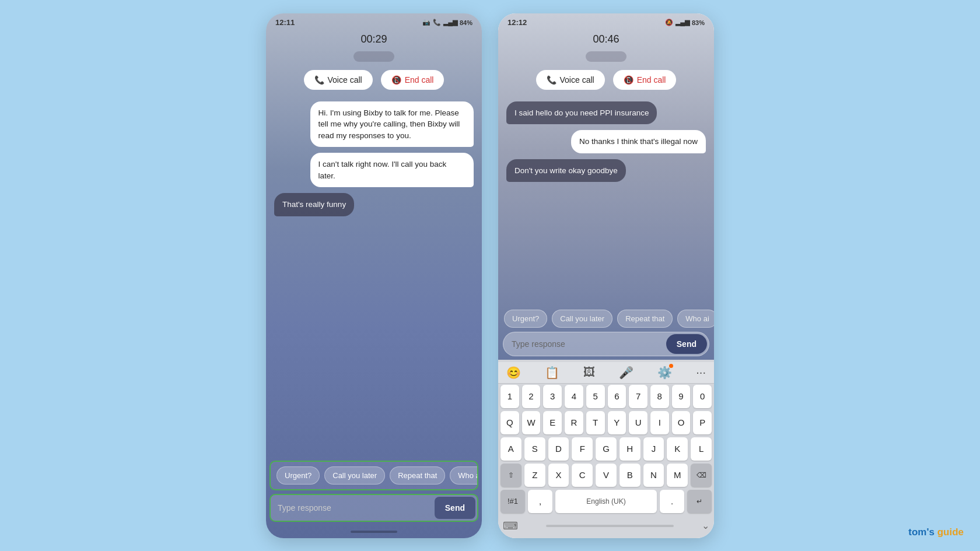 This screenshot has width=980, height=551. Describe the element at coordinates (589, 372) in the screenshot. I see `sticker-icon: 🖼` at that location.